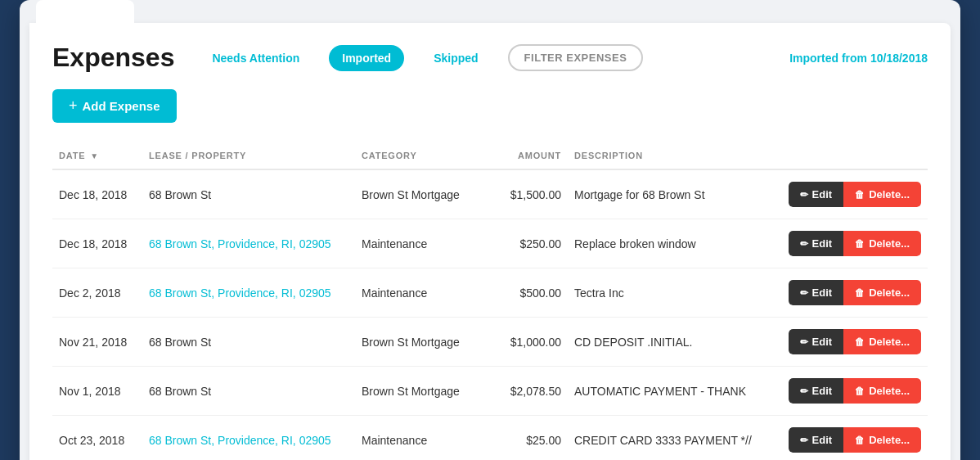 Image resolution: width=980 pixels, height=460 pixels. What do you see at coordinates (490, 439) in the screenshot?
I see `table-row: Oct 23, 2018 68 Brown St, Providence, RI…` at bounding box center [490, 439].